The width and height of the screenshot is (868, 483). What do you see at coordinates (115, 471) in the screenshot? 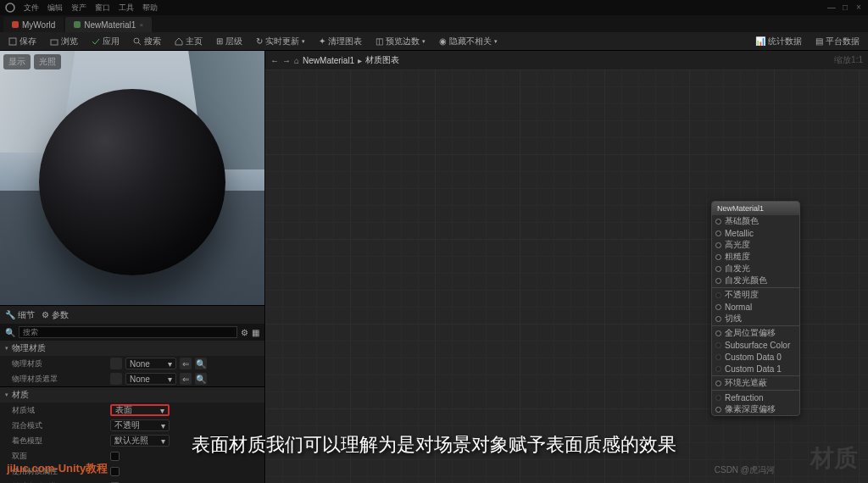
I see `use-attrs-checkbox` at bounding box center [115, 471].